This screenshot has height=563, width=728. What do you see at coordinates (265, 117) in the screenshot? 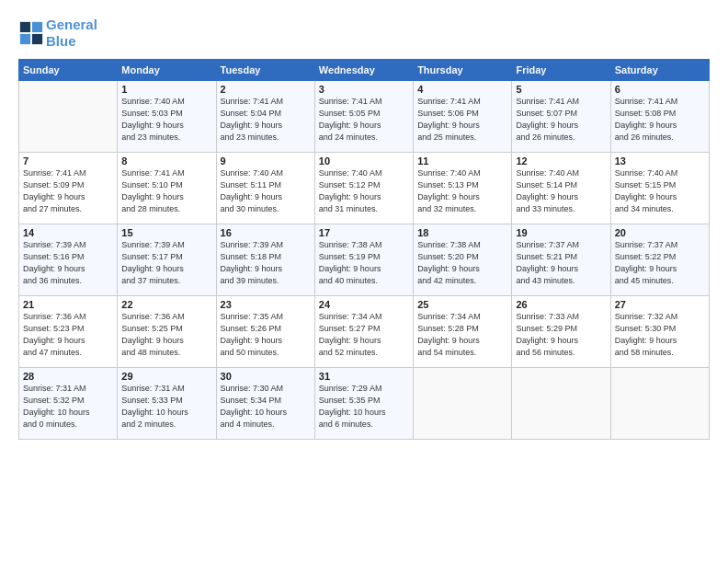
I see `calendar-cell: 2Sunrise: 7:41 AM Sunset: 5:04 PM Daylig…` at bounding box center [265, 117].